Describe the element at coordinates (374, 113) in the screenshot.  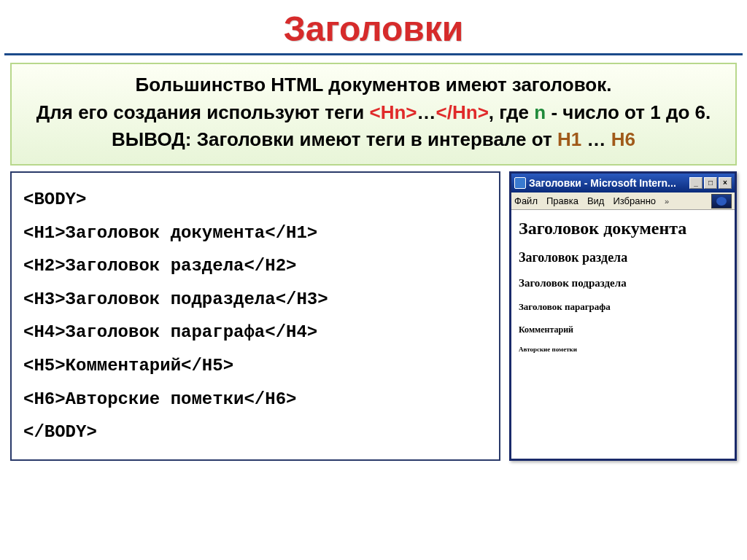
I see `intro-line-2: Для его создания используют теги <Hn>…</…` at that location.